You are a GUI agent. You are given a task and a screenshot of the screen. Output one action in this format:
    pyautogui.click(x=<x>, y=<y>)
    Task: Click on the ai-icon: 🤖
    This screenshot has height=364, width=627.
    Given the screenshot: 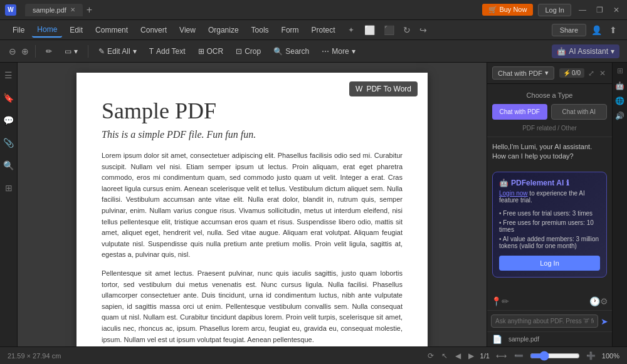 What is the action you would take?
    pyautogui.click(x=562, y=51)
    